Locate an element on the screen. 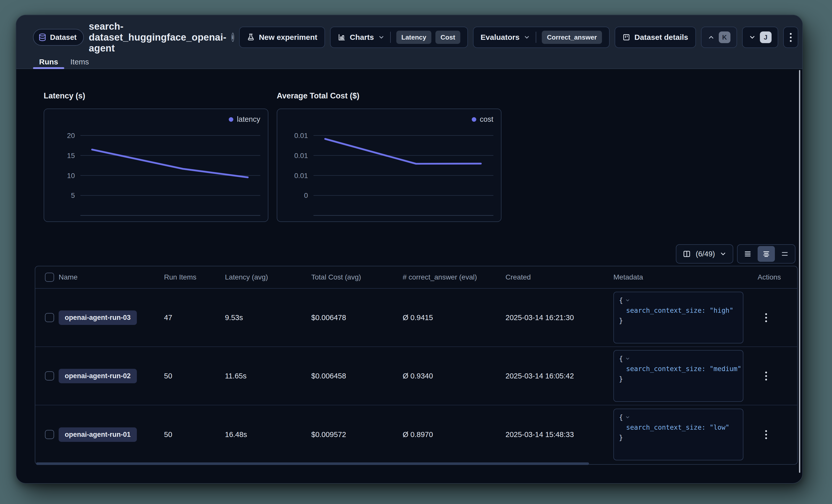  metadata-entry: search_context_size: "medium" is located at coordinates (678, 369).